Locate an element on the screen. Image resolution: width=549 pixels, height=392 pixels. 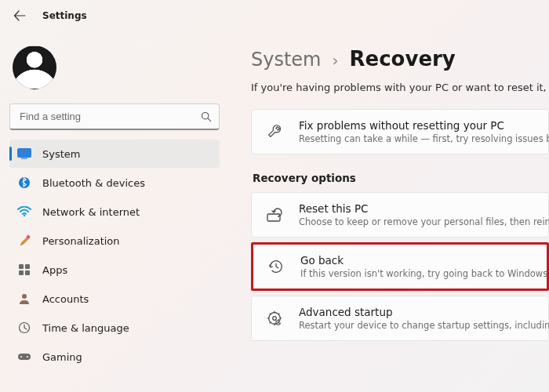
sidebar-item-apps: Apps is located at coordinates (115, 270).